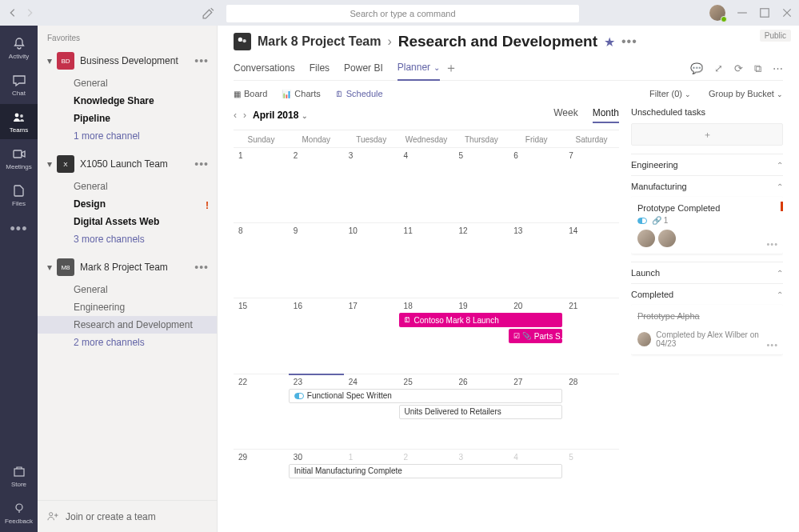 The height and width of the screenshot is (532, 799). What do you see at coordinates (592, 411) in the screenshot?
I see `day-cell: 28` at bounding box center [592, 411].